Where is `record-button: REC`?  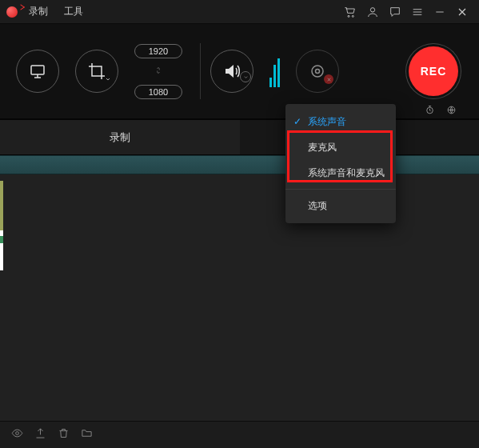
record-button: REC is located at coordinates (433, 71).